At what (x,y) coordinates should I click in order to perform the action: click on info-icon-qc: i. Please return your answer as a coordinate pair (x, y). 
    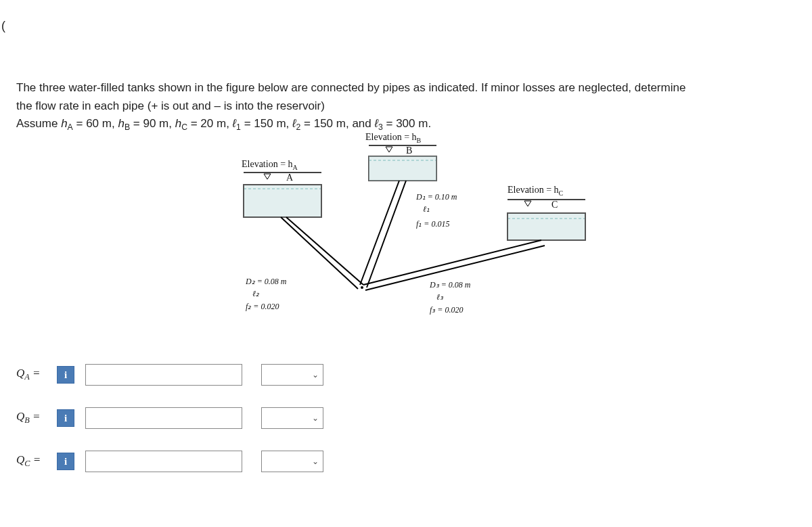
    Looking at the image, I should click on (66, 461).